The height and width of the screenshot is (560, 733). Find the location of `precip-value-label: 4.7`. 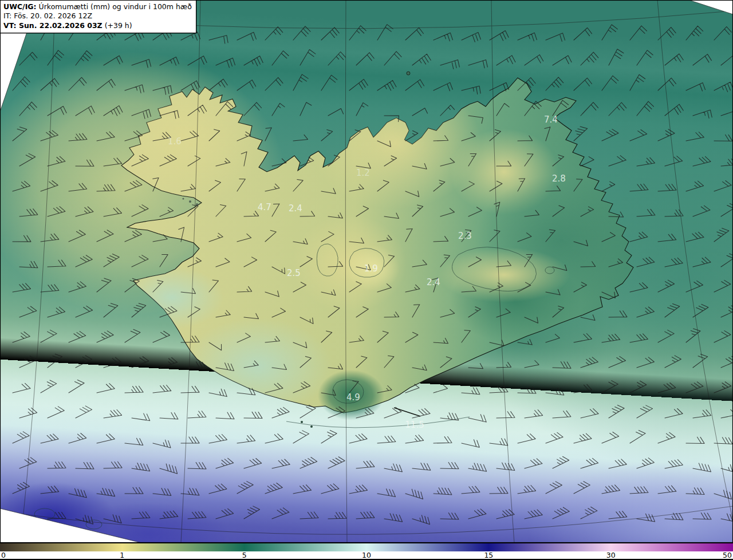

precip-value-label: 4.7 is located at coordinates (265, 207).